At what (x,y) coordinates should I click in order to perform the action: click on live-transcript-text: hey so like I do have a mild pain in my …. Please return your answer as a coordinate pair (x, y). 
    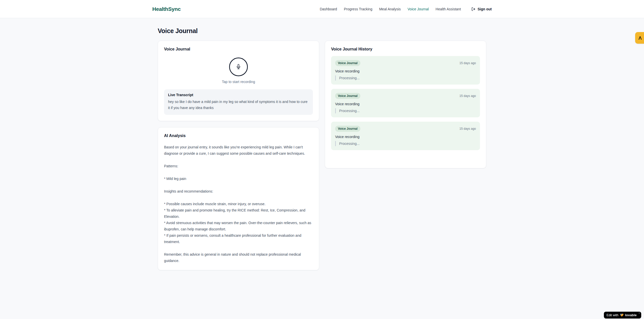
    Looking at the image, I should click on (238, 105).